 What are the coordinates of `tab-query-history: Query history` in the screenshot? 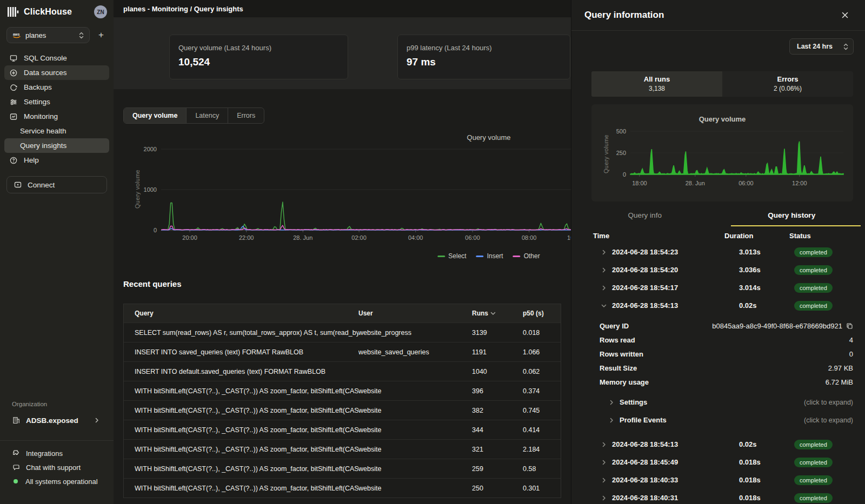 It's located at (791, 216).